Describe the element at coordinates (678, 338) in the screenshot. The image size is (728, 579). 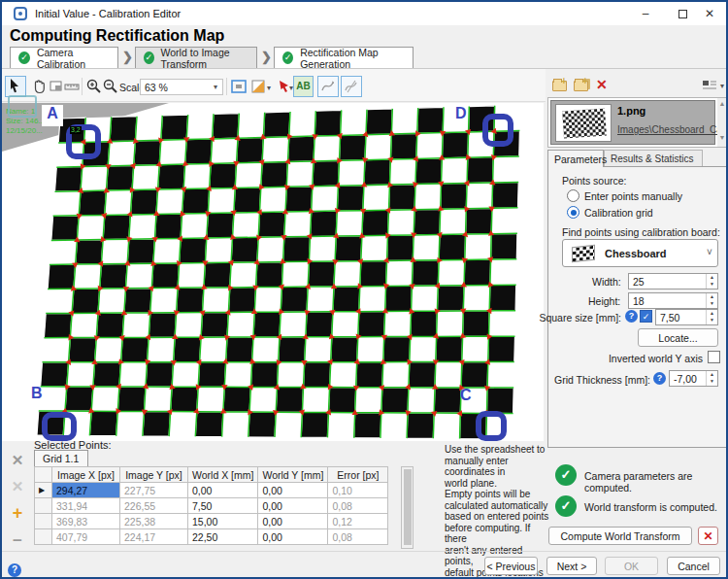
I see `locate-button: Locate...` at that location.